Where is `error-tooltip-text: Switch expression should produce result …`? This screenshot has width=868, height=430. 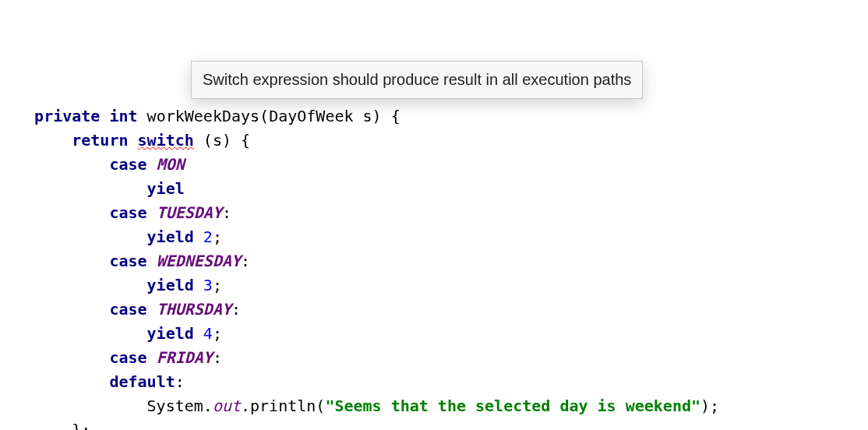
error-tooltip-text: Switch expression should produce result … is located at coordinates (417, 79).